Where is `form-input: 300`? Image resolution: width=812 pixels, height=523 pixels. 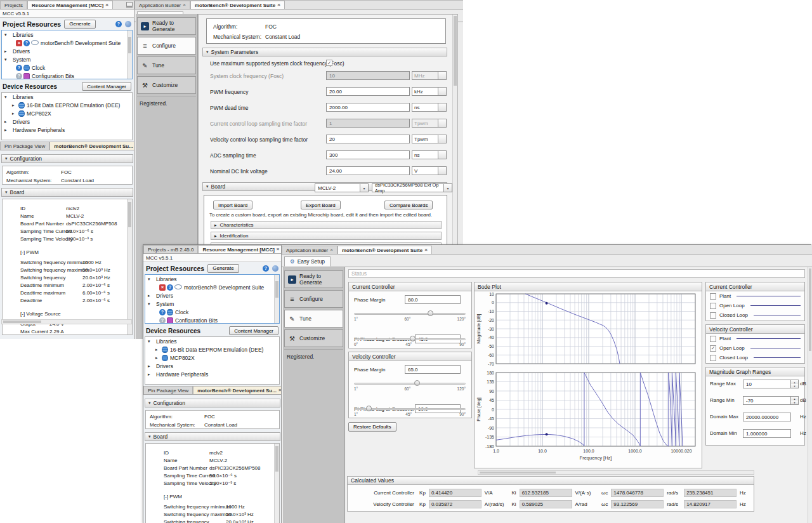 form-input: 300 is located at coordinates (368, 155).